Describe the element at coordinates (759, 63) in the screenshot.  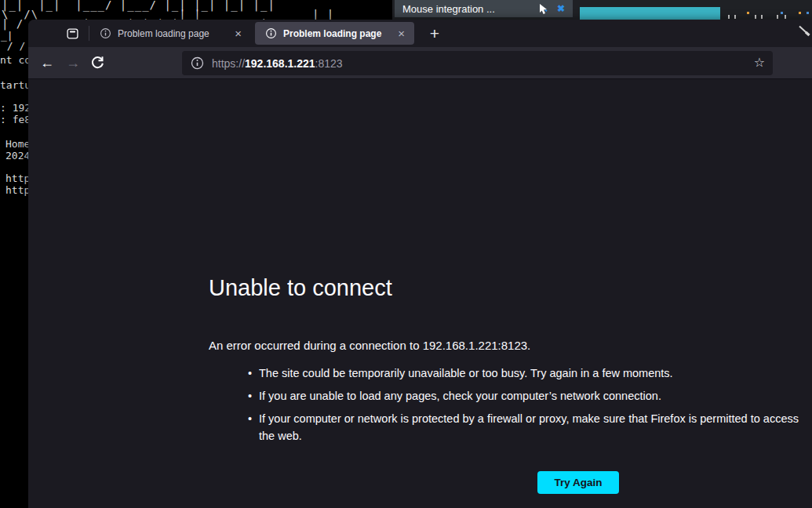
I see `bookmark-star-icon: ☆` at that location.